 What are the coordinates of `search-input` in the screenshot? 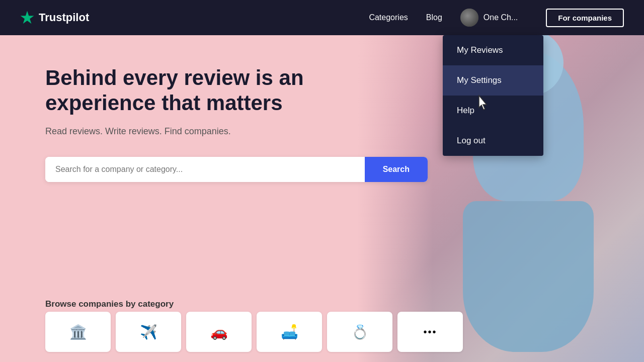 It's located at (205, 169).